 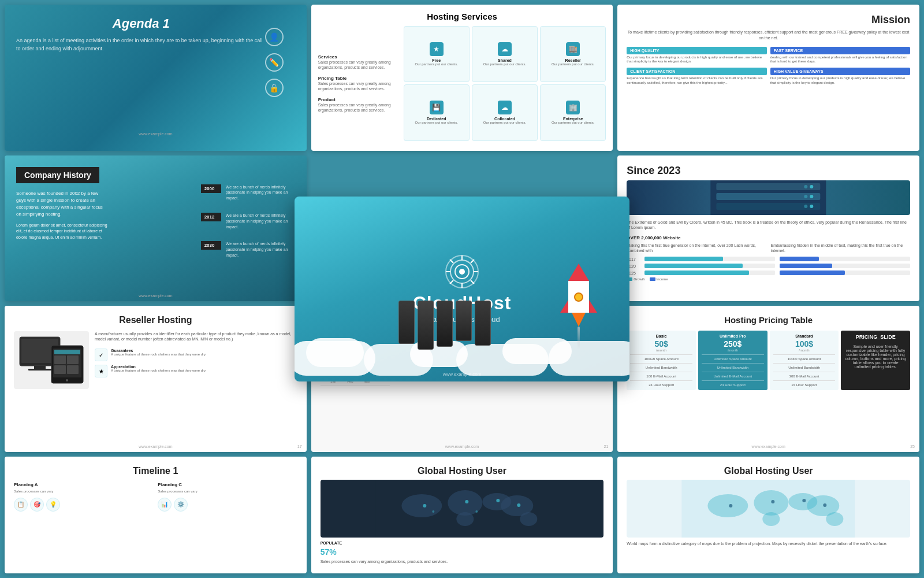 I want to click on pricing-basic: Basic 50$ /month 100GB Space Amount Unli…, so click(x=661, y=361).